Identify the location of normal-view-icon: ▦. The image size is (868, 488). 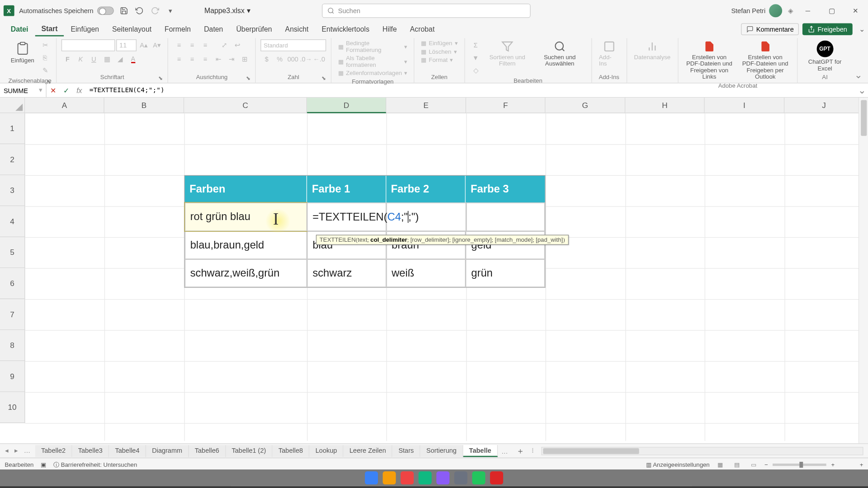
(720, 465).